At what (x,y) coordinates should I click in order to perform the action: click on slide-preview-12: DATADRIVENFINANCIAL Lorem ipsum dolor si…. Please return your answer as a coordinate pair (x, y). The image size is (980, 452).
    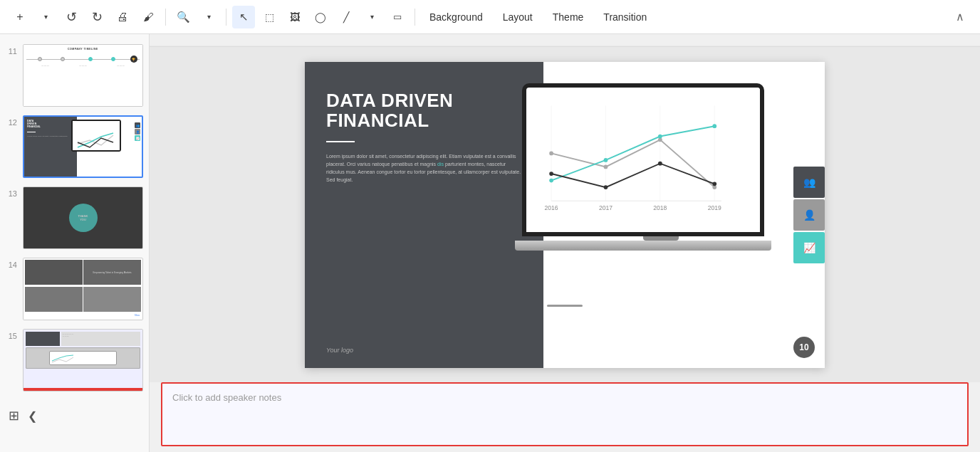
    Looking at the image, I should click on (83, 147).